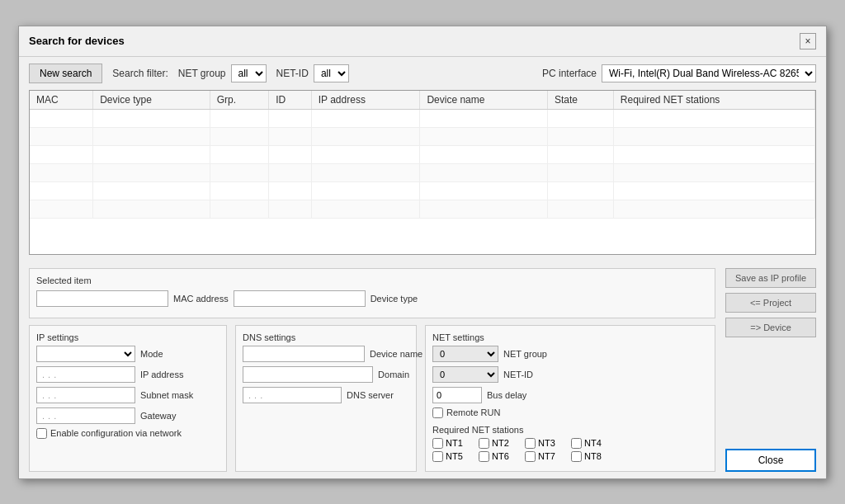 This screenshot has height=504, width=845. Describe the element at coordinates (128, 398) in the screenshot. I see `ip-settings-box: IP settings Mode . . . IP address` at that location.